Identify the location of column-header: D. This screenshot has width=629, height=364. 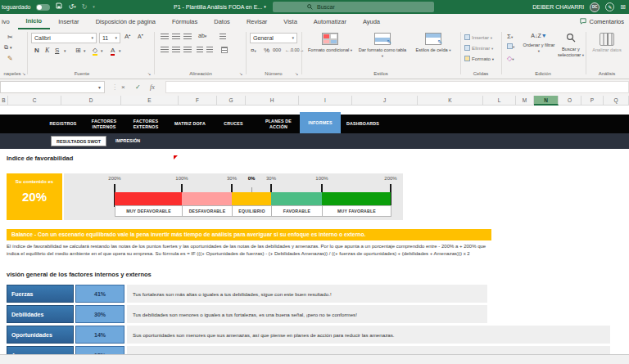
(92, 101).